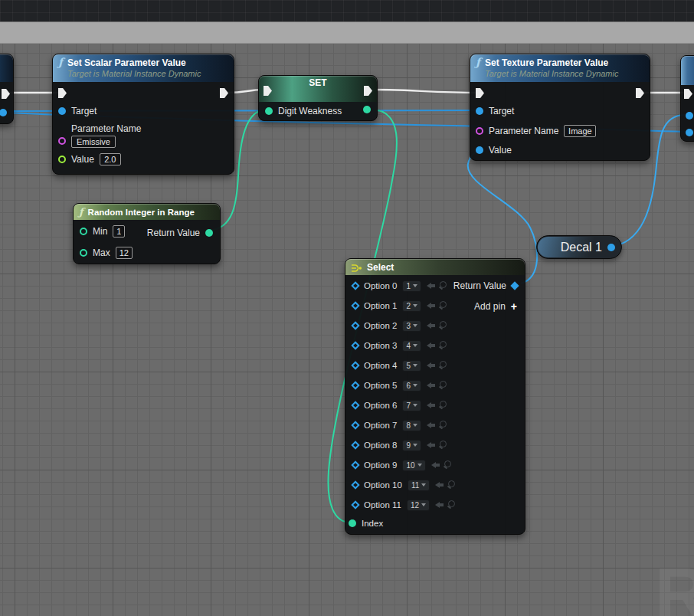  Describe the element at coordinates (83, 253) in the screenshot. I see `max-pin` at that location.